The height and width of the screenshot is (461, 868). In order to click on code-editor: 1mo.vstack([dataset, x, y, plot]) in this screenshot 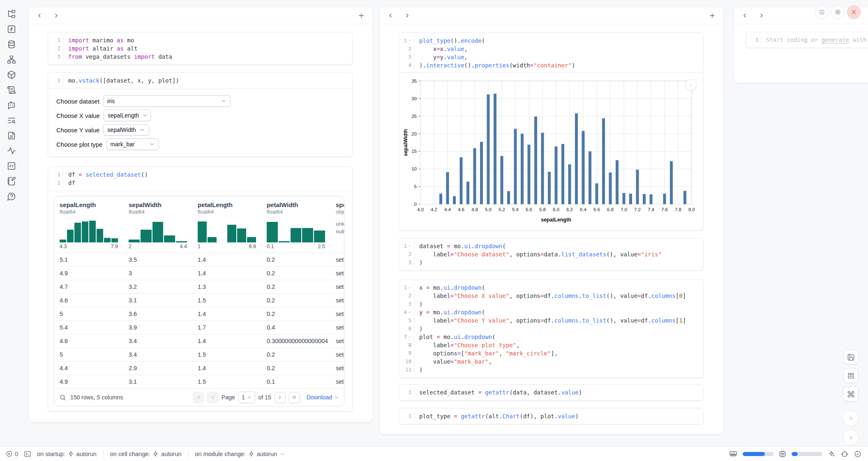, I will do `click(200, 81)`.